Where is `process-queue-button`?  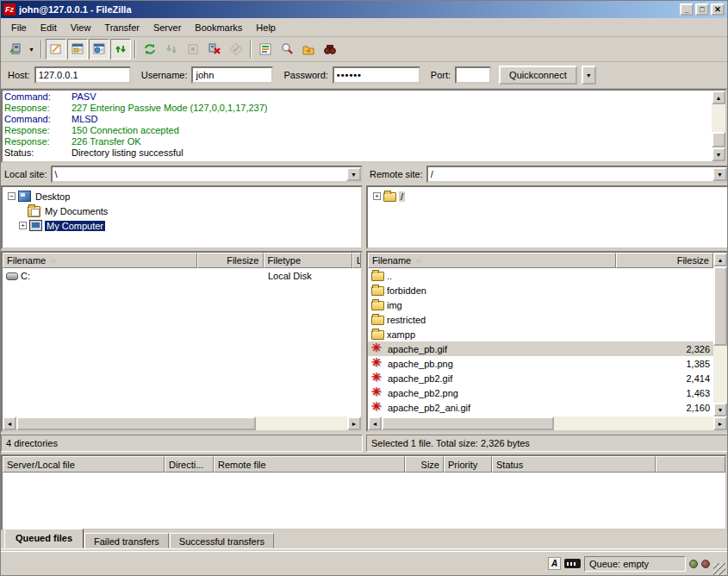 process-queue-button is located at coordinates (171, 49).